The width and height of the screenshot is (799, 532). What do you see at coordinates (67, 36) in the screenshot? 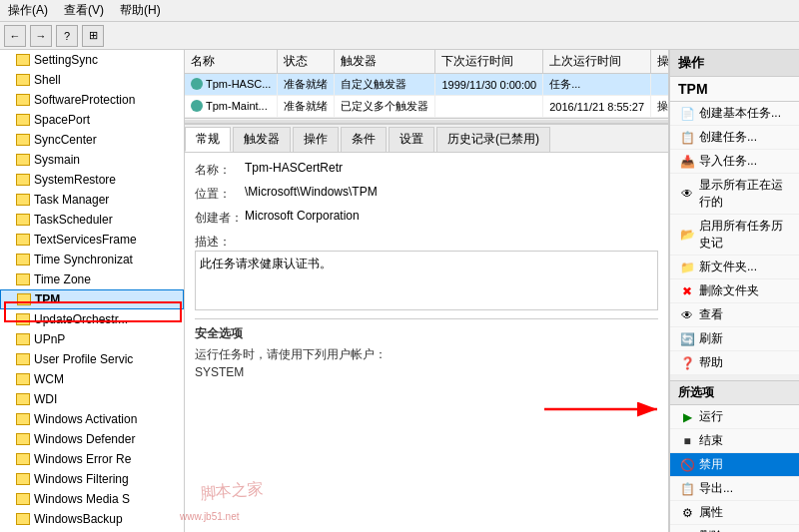
I see `help-button: ?` at bounding box center [67, 36].